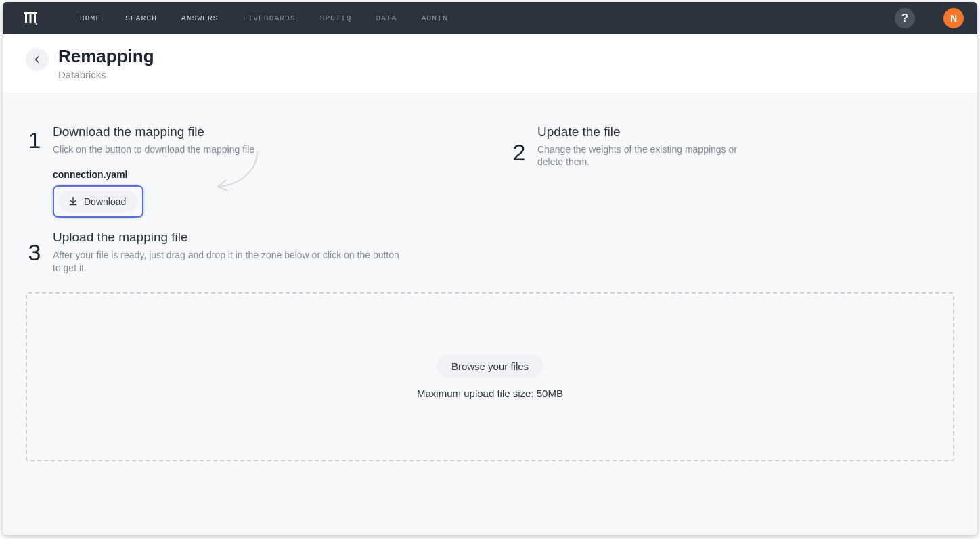 The width and height of the screenshot is (980, 539). Describe the element at coordinates (490, 367) in the screenshot. I see `browse-files-button: Browse your files` at that location.